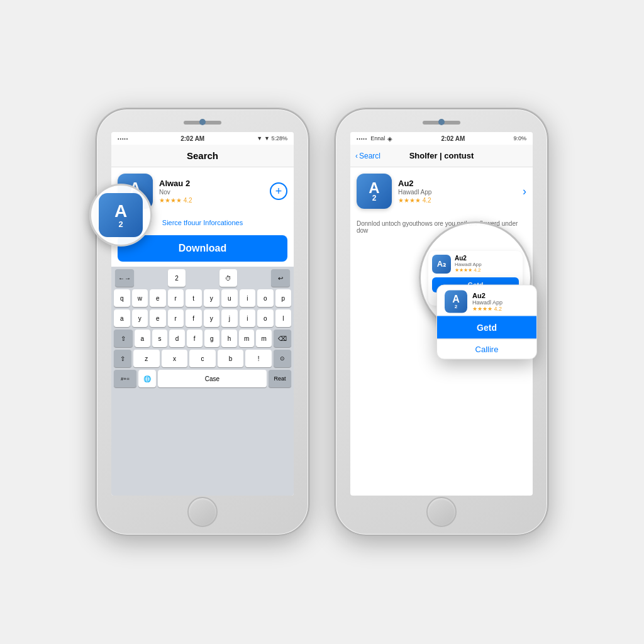  What do you see at coordinates (123, 138) in the screenshot?
I see `signal-dots-left: •••••` at bounding box center [123, 138].